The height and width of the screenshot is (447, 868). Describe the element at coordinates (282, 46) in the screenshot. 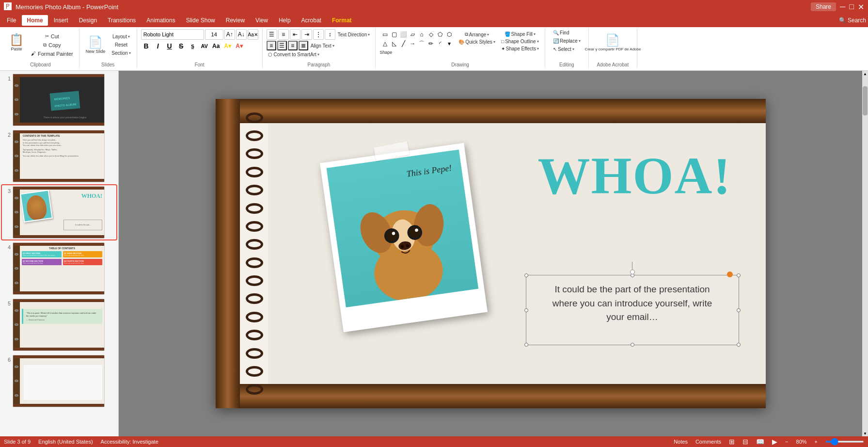

I see `align-center-button: ☰` at that location.